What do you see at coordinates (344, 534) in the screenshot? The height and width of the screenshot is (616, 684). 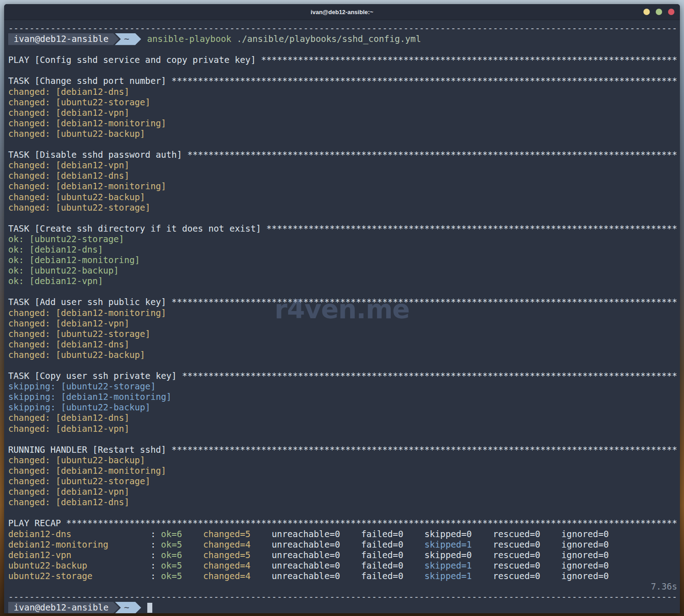 I see `recap-row: debian12-dns : ok=6 changed=5 unreachabl…` at bounding box center [344, 534].